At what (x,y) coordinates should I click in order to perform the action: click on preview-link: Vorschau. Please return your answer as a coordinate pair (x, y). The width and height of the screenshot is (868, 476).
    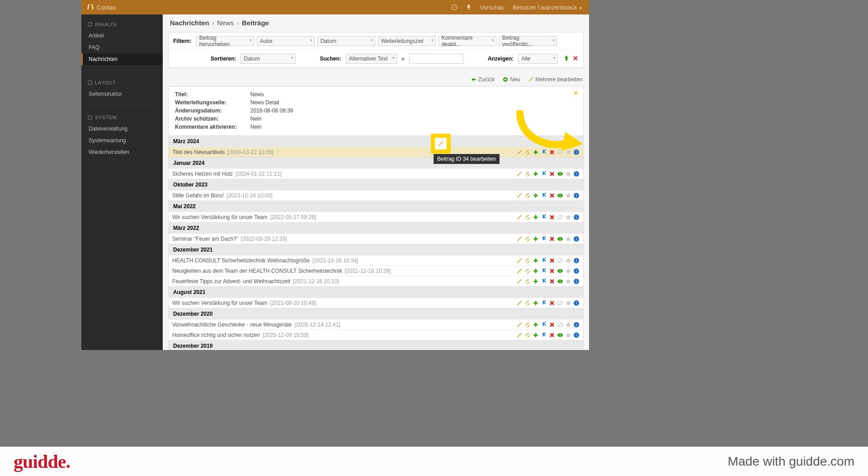
    Looking at the image, I should click on (492, 7).